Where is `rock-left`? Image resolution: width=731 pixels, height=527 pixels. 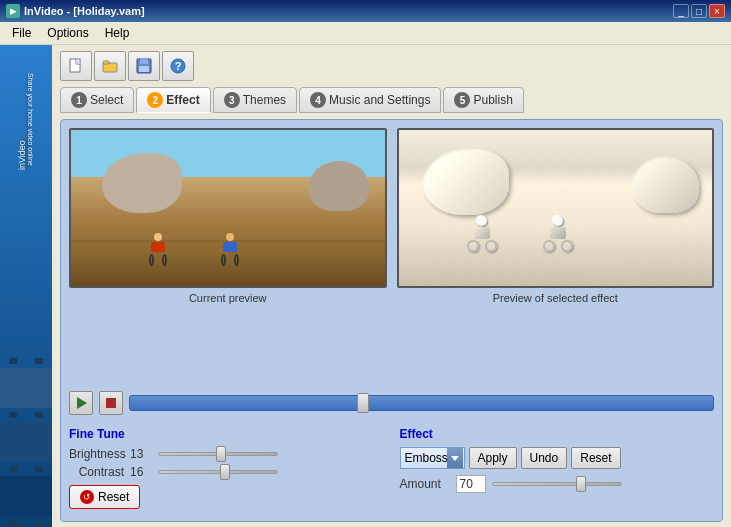
rock-left is located at coordinates (142, 183).